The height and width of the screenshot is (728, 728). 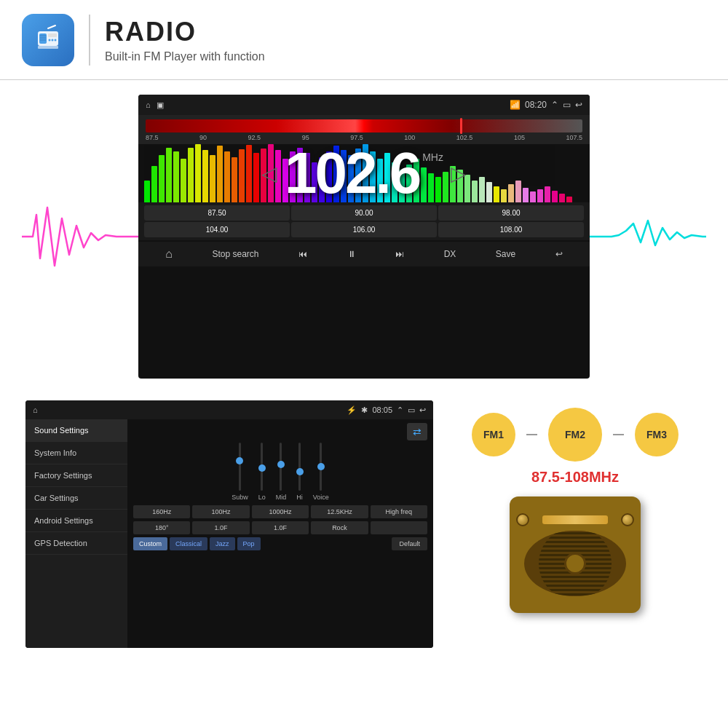 I want to click on default-btn: Default, so click(x=409, y=544).